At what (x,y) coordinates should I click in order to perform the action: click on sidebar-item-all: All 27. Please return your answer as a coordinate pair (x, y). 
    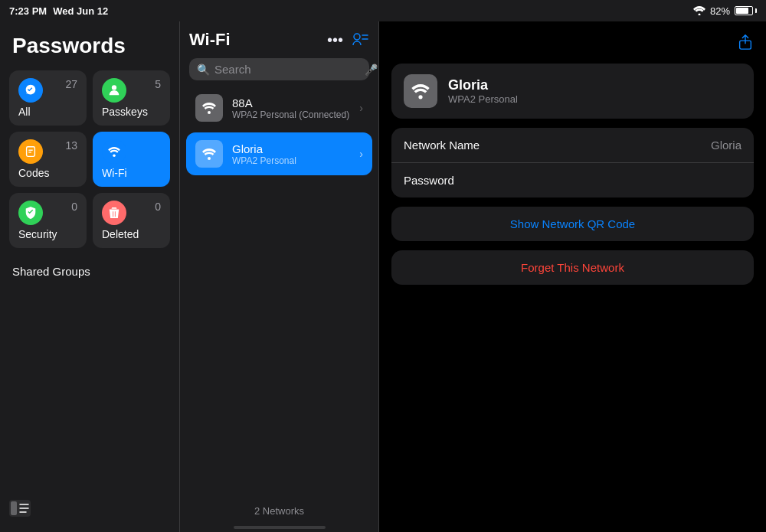
    Looking at the image, I should click on (47, 98).